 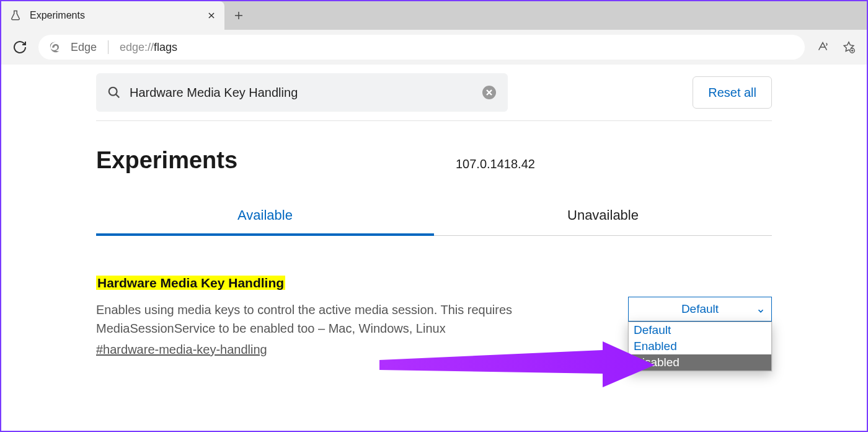 I want to click on tab-bar: Available Unavailable, so click(x=434, y=222).